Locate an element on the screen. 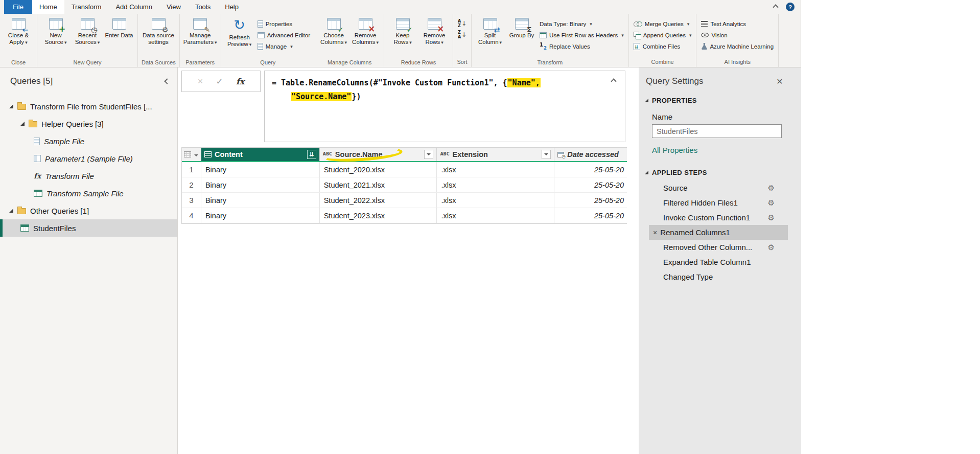  manage-button: Manage ▾ is located at coordinates (275, 46).